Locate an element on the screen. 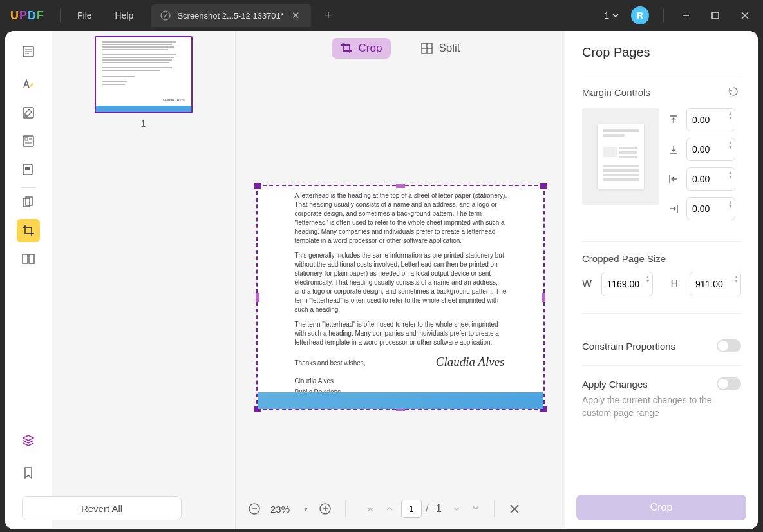 The height and width of the screenshot is (532, 763). new-tab-button: + is located at coordinates (328, 15).